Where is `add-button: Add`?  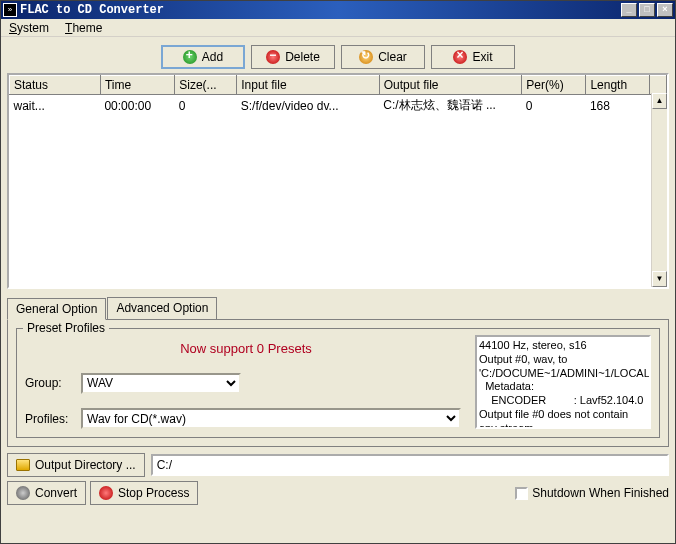
add-button: Add is located at coordinates (203, 57).